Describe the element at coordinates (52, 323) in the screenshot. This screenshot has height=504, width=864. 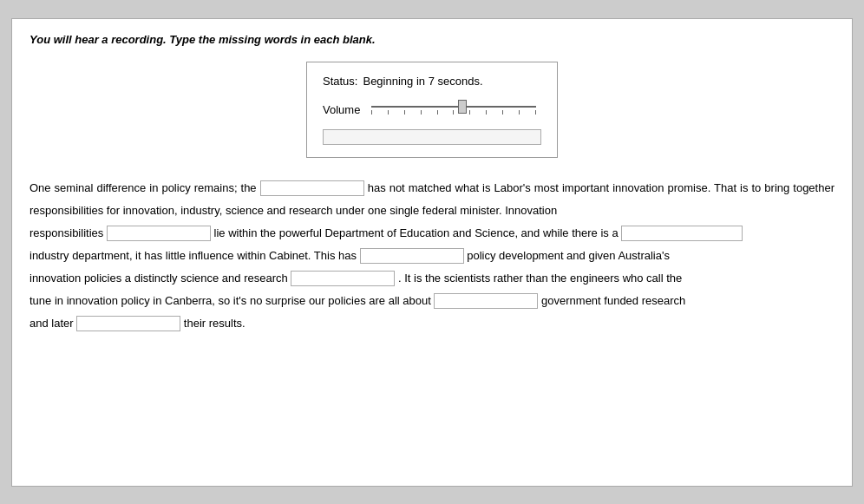
I see `line7-before: and later` at that location.